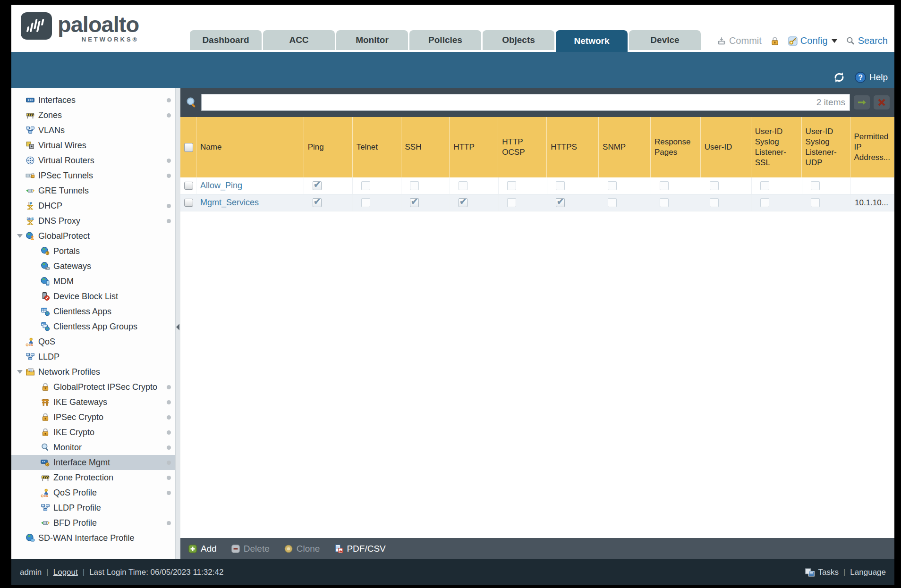 This screenshot has height=588, width=901. Describe the element at coordinates (30, 176) in the screenshot. I see `ipsec-tunnels-icon` at that location.